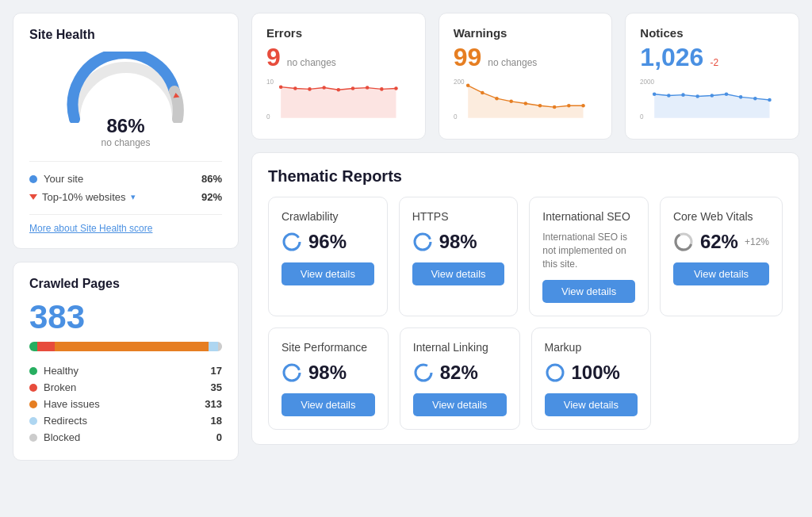  Describe the element at coordinates (216, 420) in the screenshot. I see `redirects-count: 18` at that location.